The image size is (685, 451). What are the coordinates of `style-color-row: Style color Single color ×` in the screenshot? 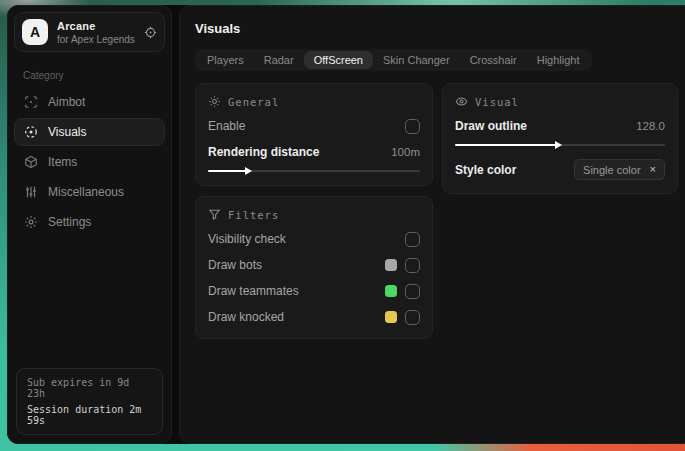 It's located at (560, 170).